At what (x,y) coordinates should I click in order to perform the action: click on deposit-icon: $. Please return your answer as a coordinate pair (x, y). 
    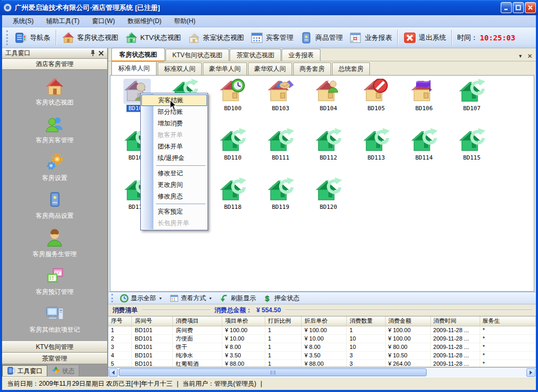
    Looking at the image, I should click on (268, 298).